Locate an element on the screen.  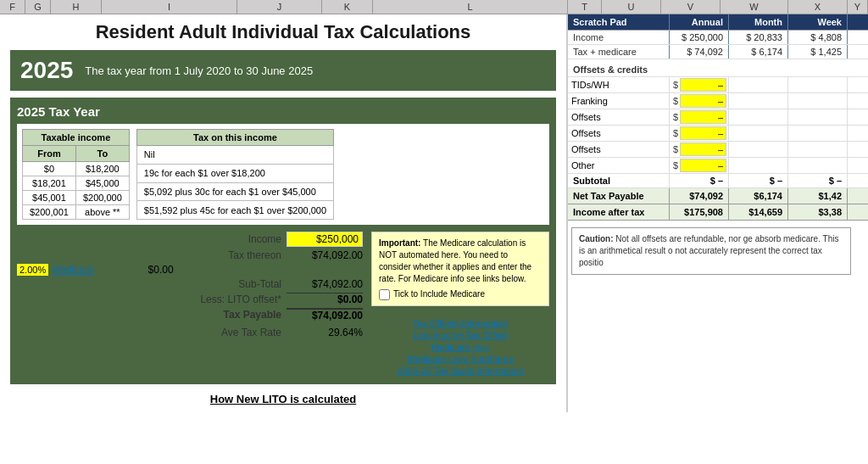
sp-franking-label: Franking is located at coordinates (619, 101).